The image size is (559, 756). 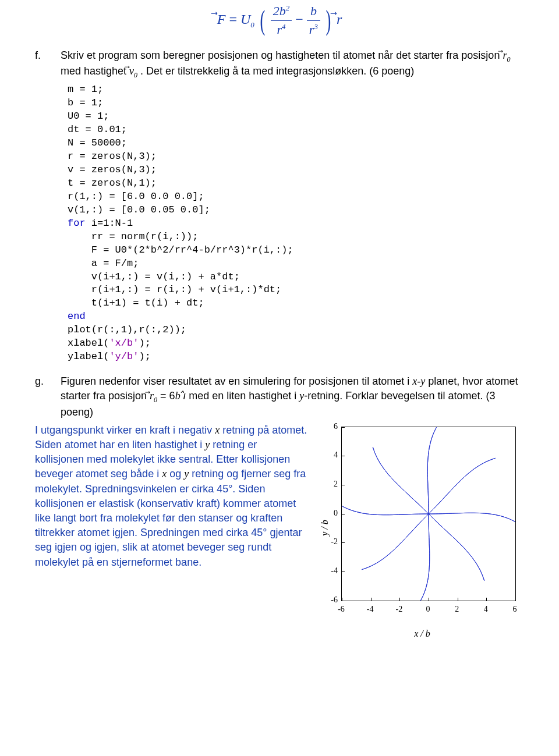 I want to click on question-g: g. Figuren nedenfor viser resultatet av …, so click(x=280, y=397).